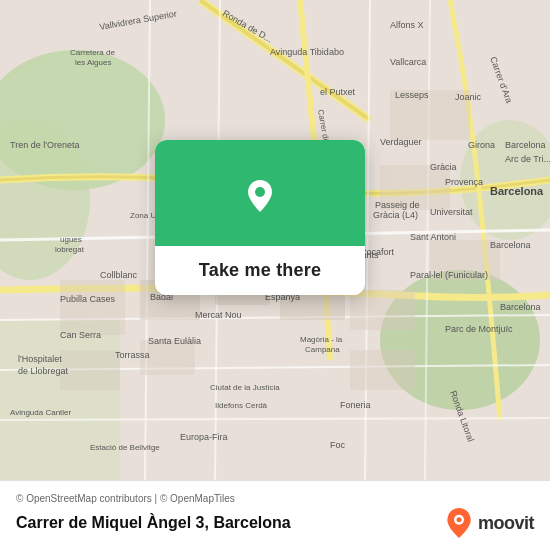 This screenshot has height=550, width=550. What do you see at coordinates (401, 142) in the screenshot?
I see `svg-text: Verdaguer` at bounding box center [401, 142].